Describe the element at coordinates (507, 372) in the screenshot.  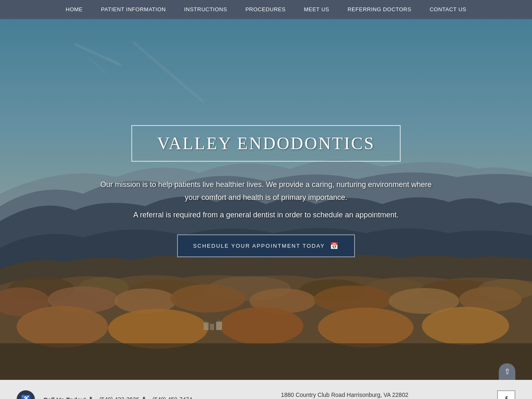
I see `scroll-top-button: ⇧` at that location.